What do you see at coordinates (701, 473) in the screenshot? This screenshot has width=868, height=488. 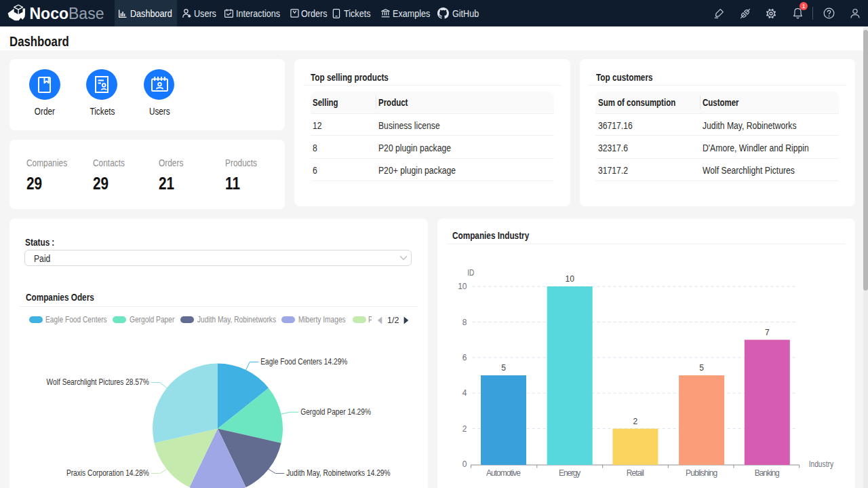 I see `svg-text: Publishing` at bounding box center [701, 473].